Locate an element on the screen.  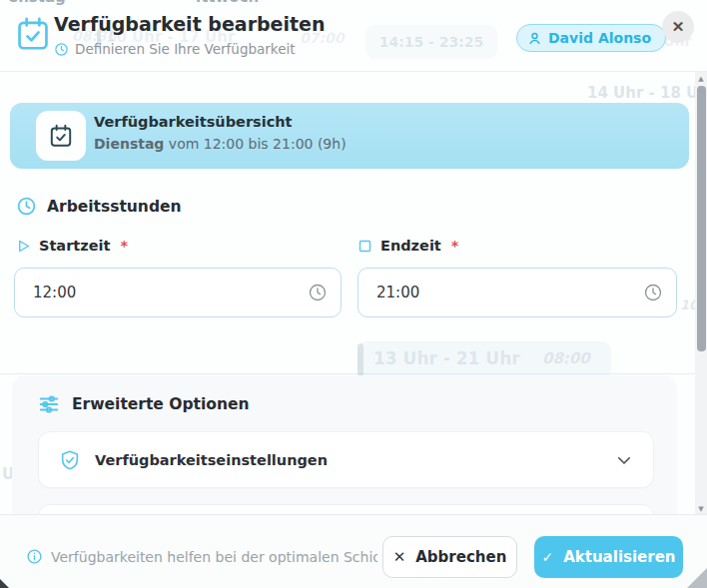
modal-header: Verfügbarkeit bearbeiten Definieren Sie … is located at coordinates (354, 36).